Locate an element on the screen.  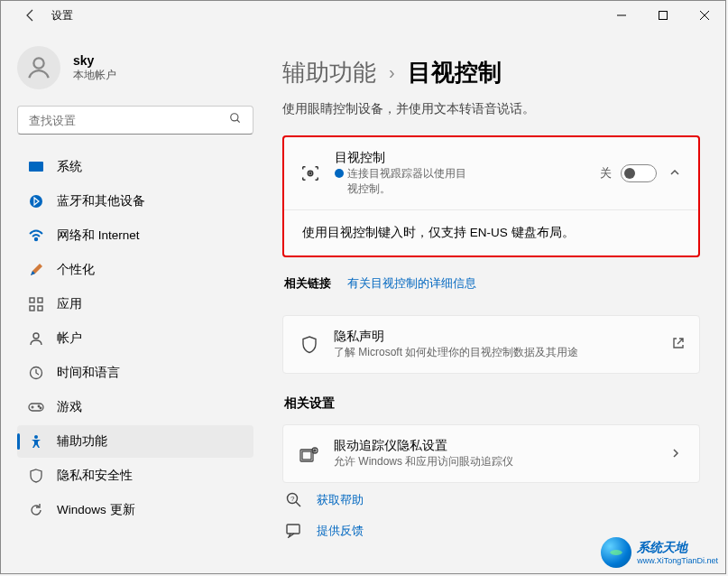
get-help-label: 获取帮助 is located at coordinates (340, 500).